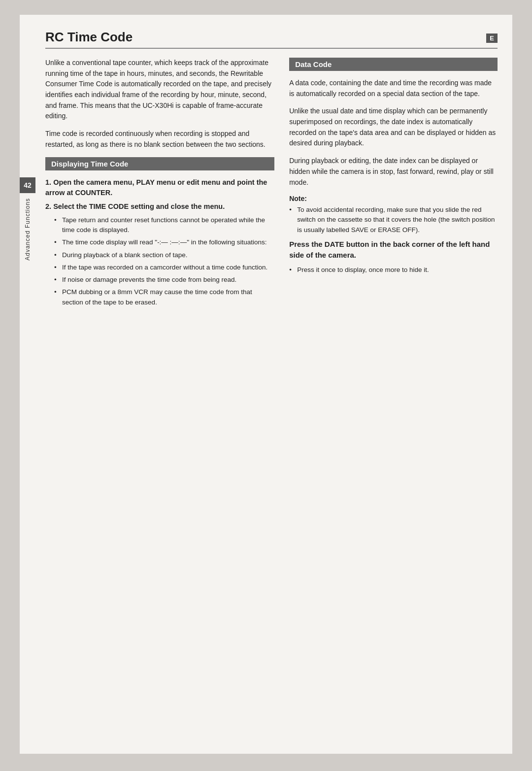  I want to click on steps-list: 1. Open the camera menu, PLAY menu or ed…, so click(160, 242).